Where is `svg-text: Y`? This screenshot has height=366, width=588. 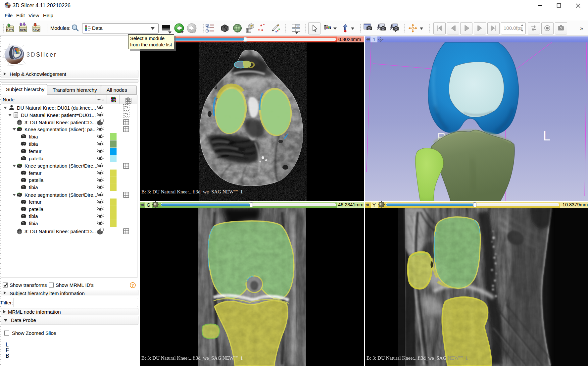
svg-text: Y is located at coordinates (374, 205).